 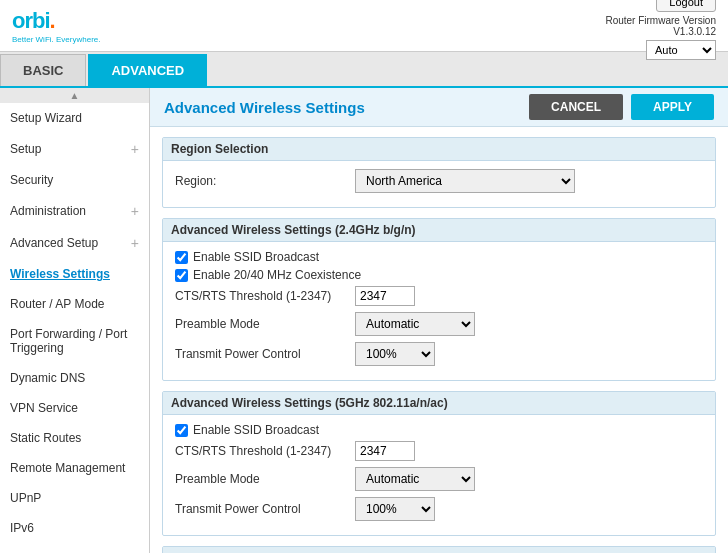 I want to click on coexistence-row: Enable 20/40 MHz Coexistence, so click(x=439, y=275).